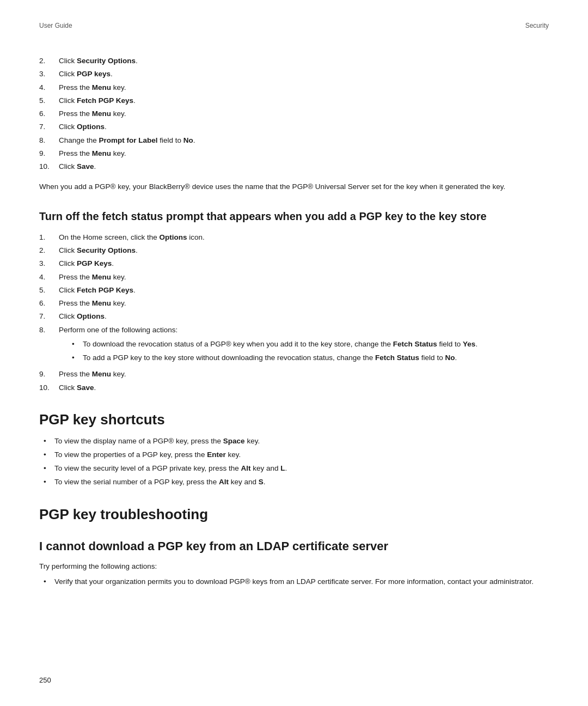 Image resolution: width=588 pixels, height=706 pixels. What do you see at coordinates (294, 462) in the screenshot?
I see `section2-bullets: •To view the display name of a PGP® key,…` at bounding box center [294, 462].